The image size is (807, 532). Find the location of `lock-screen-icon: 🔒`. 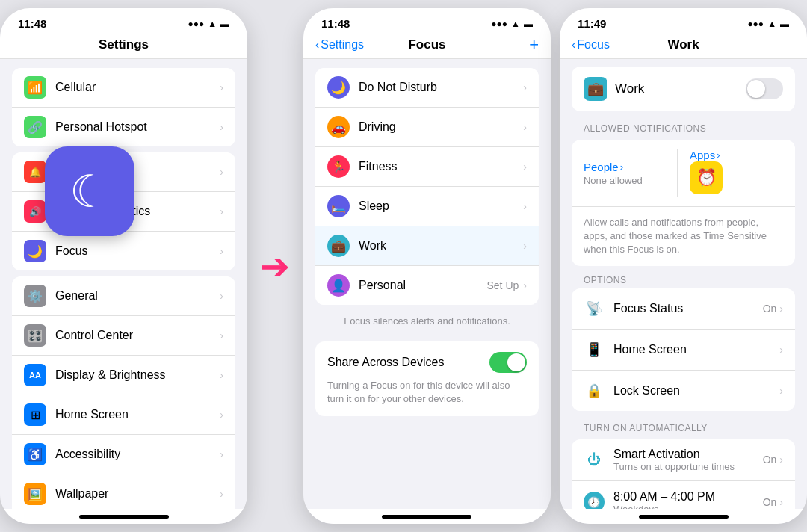

lock-screen-icon: 🔒 is located at coordinates (594, 391).